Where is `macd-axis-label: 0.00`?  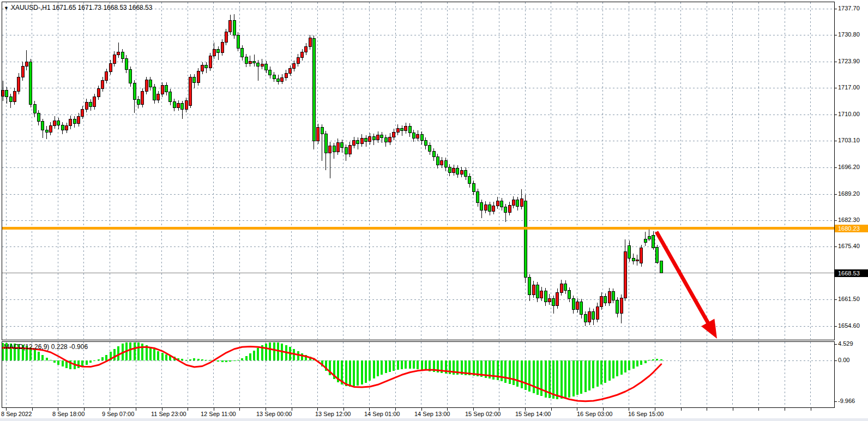 macd-axis-label: 0.00 is located at coordinates (844, 360).